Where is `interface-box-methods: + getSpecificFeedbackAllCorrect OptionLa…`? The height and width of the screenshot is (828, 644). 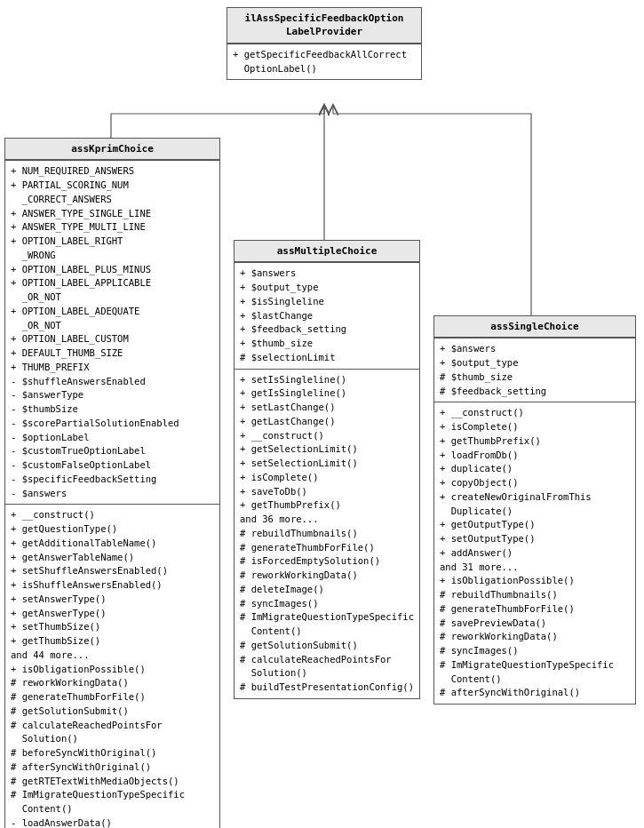
interface-box-methods: + getSpecificFeedbackAllCorrect OptionLa… is located at coordinates (324, 62).